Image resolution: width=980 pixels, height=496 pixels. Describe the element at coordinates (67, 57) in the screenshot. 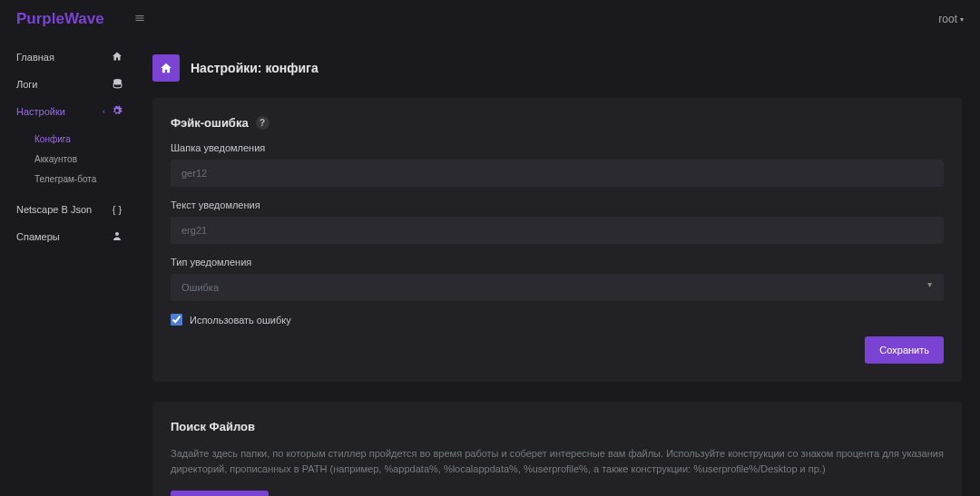

I see `sidebar-item-home: Главная` at that location.